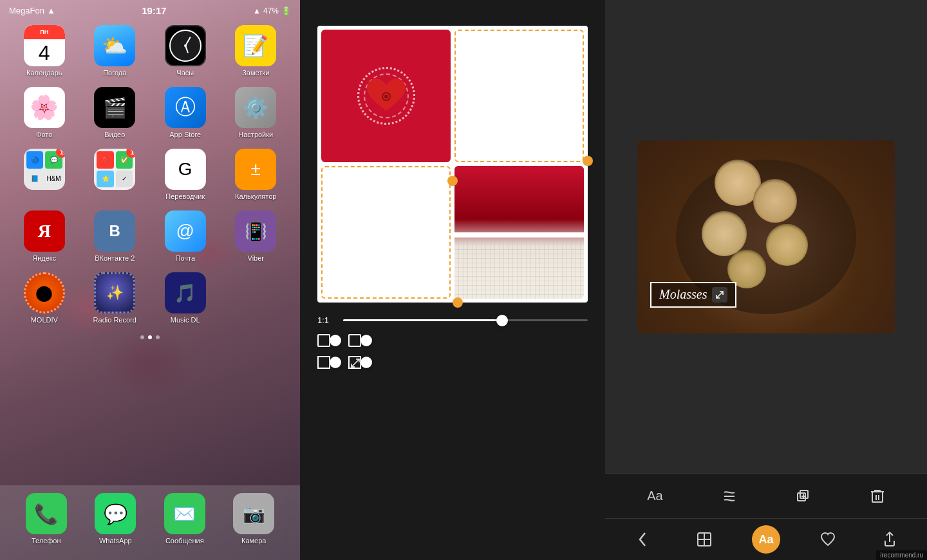  I want to click on app-label-translate: Переводчик, so click(185, 196).